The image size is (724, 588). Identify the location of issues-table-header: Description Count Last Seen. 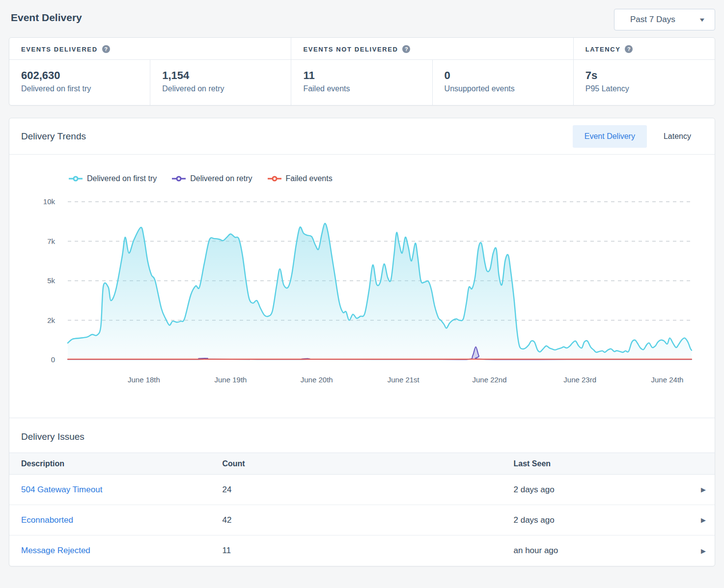
(362, 463).